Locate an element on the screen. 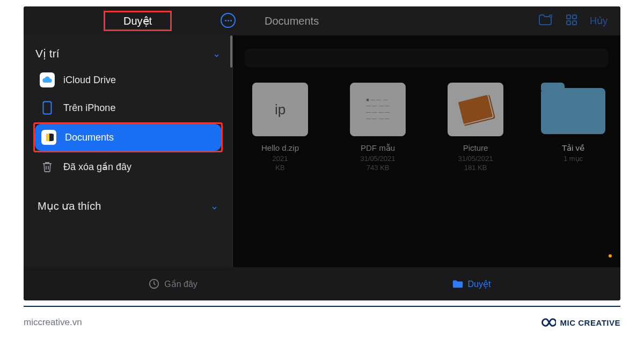  file-item: ■ — — —— — — —— — — —— — — — PDF mẫu 31/… is located at coordinates (378, 127).